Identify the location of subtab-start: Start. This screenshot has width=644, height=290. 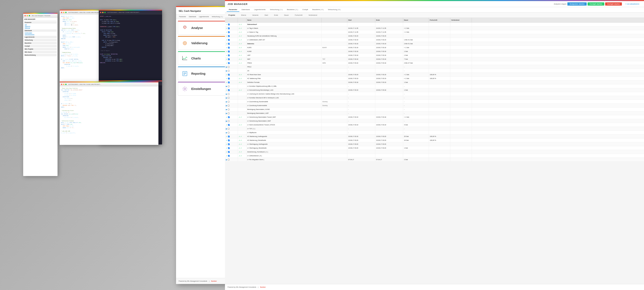
(266, 15).